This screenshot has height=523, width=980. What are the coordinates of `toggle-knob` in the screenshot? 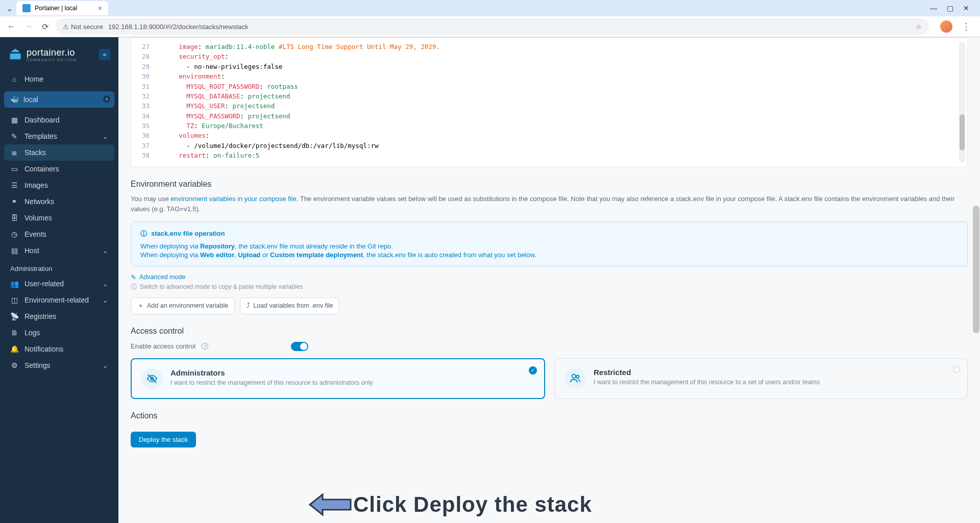 It's located at (304, 346).